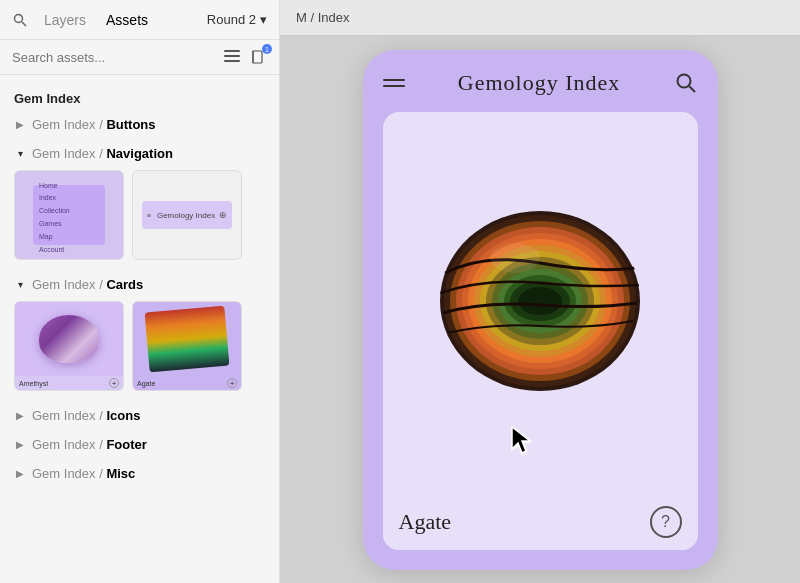  What do you see at coordinates (140, 416) in the screenshot?
I see `section-icons: ▶ Gem Index / Icons` at bounding box center [140, 416].